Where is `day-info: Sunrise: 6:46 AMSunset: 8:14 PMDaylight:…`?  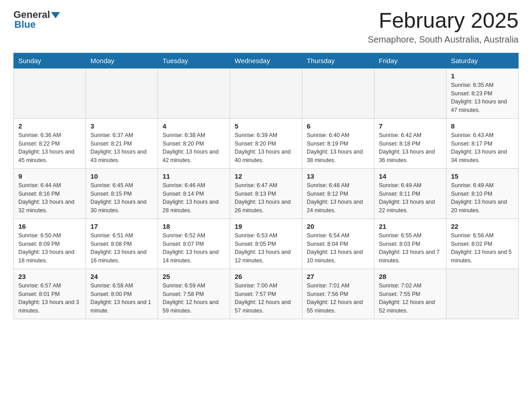 day-info: Sunrise: 6:46 AMSunset: 8:14 PMDaylight:… is located at coordinates (194, 198).